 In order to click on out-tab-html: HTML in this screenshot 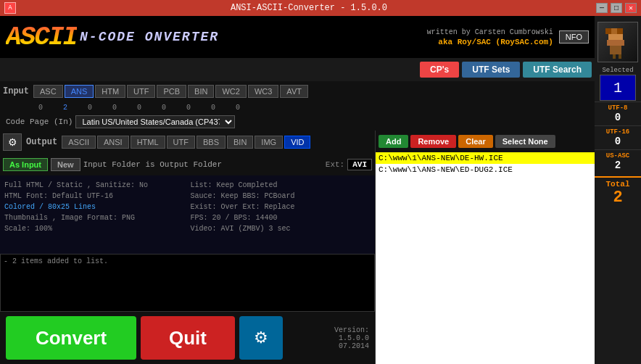, I will do `click(148, 142)`.